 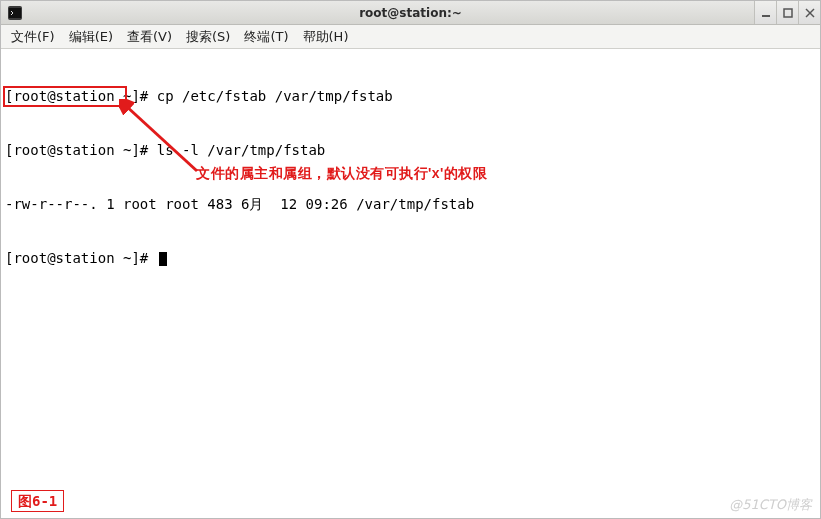 I want to click on window-controls, so click(x=787, y=12).